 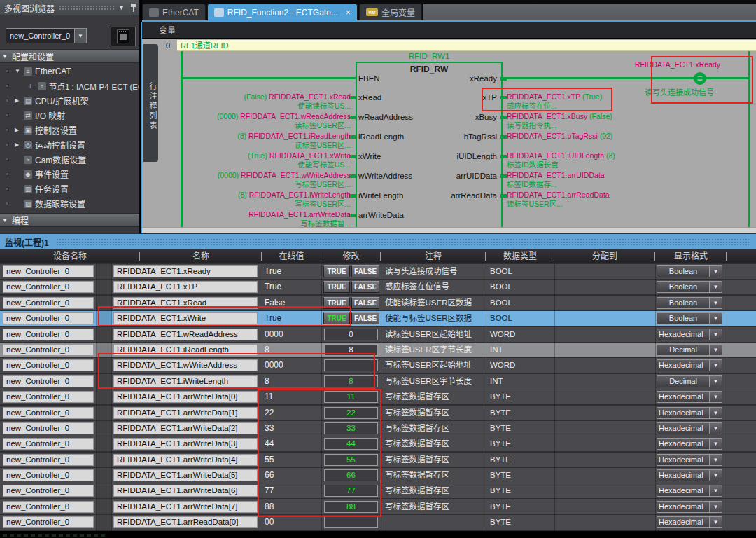 What do you see at coordinates (246, 141) in the screenshot?
I see `input-annotation: (8) RFIDDATA_ECT1.iReadLength读标签USER区...` at bounding box center [246, 141].